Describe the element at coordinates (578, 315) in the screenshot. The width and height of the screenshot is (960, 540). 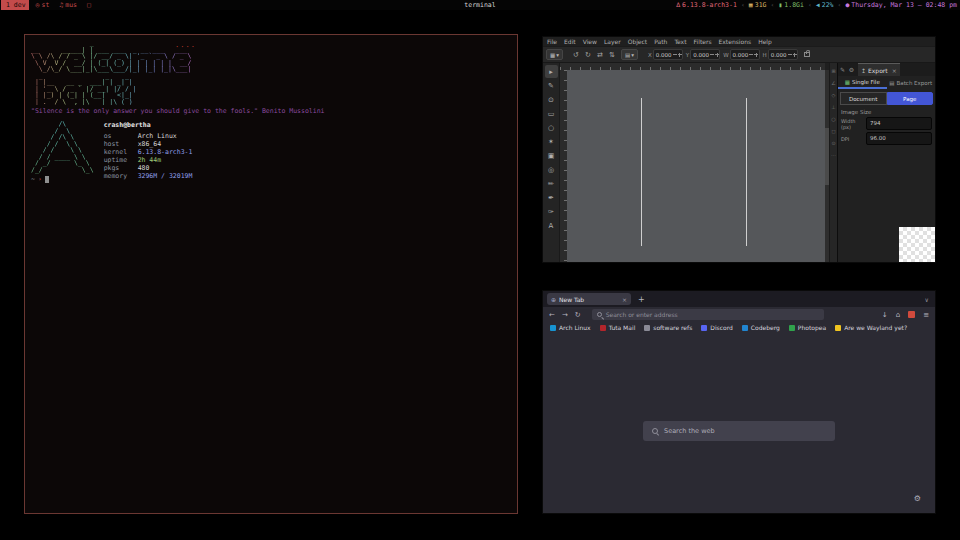
I see `reload-icon: ↻` at that location.